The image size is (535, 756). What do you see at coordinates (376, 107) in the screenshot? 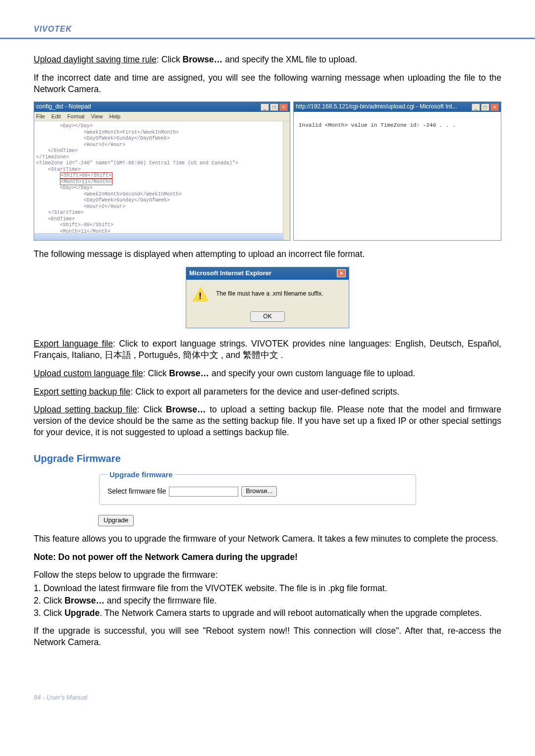
I see `ie-title-text: http://192.168.5.121/cgi-bin/admin/uploa…` at bounding box center [376, 107].